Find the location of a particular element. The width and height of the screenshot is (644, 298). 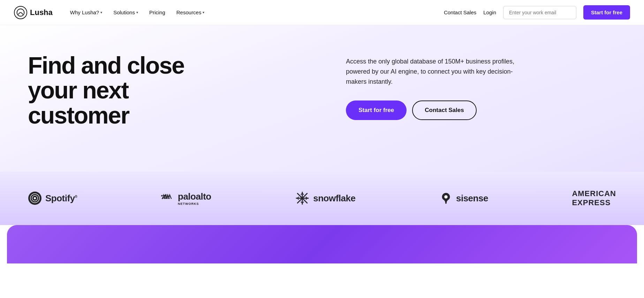

paloalto-icon is located at coordinates (168, 198).